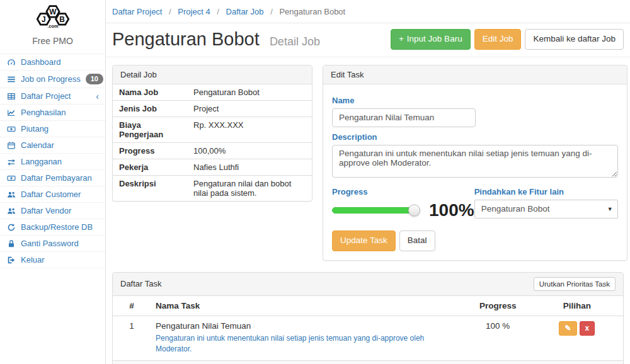  Describe the element at coordinates (307, 326) in the screenshot. I see `task-name: Pengaturan Nilai Temuan` at that location.